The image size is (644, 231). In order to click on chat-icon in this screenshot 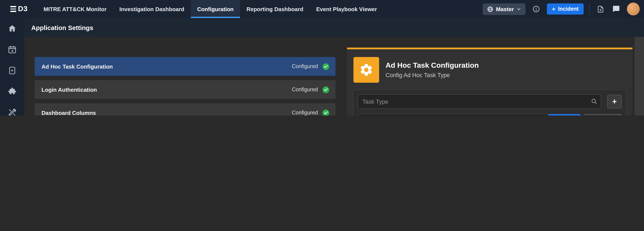, I will do `click(616, 9)`.